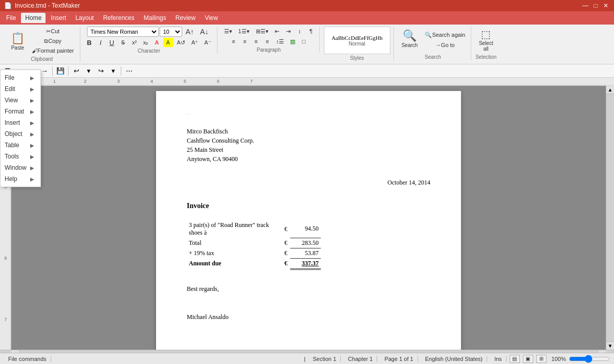 The width and height of the screenshot is (614, 364). I want to click on font-size-down-btn: A⁻, so click(208, 42).